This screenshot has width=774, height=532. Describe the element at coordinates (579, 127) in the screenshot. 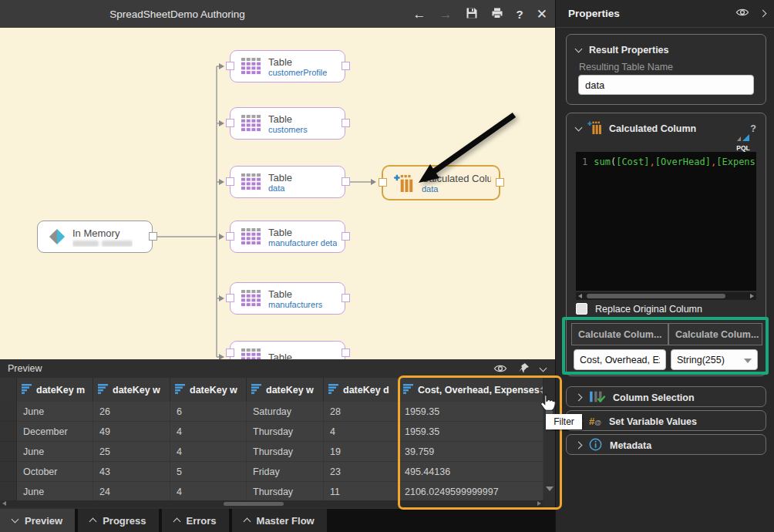

I see `chevron-down-icon` at that location.